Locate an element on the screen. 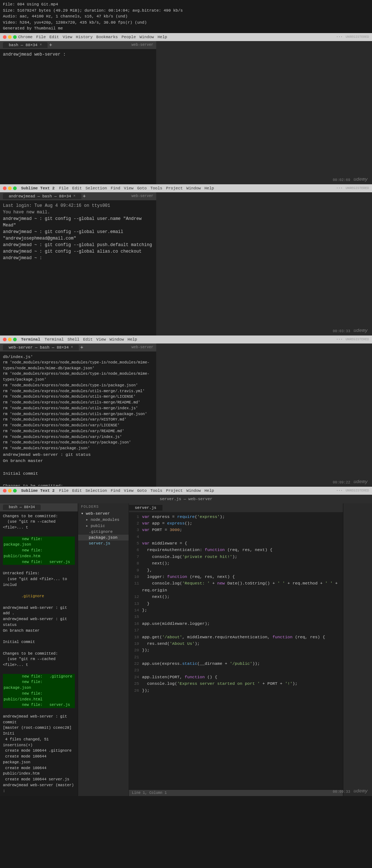 Image resolution: width=372 pixels, height=868 pixels. s2-traffic-lights is located at coordinates (10, 188).